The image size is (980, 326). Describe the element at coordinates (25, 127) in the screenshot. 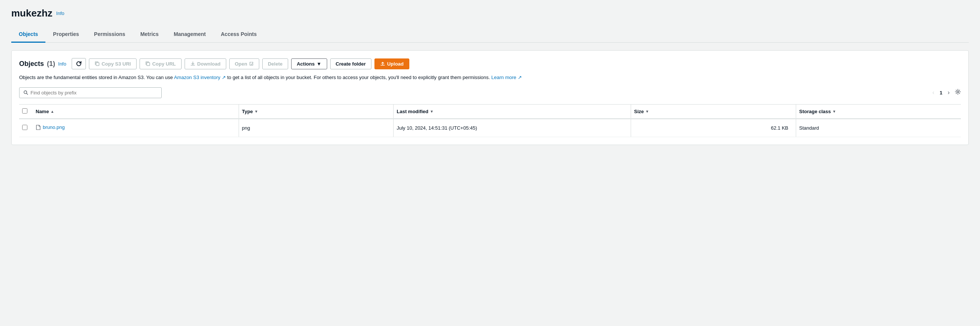

I see `row-checkbox` at that location.